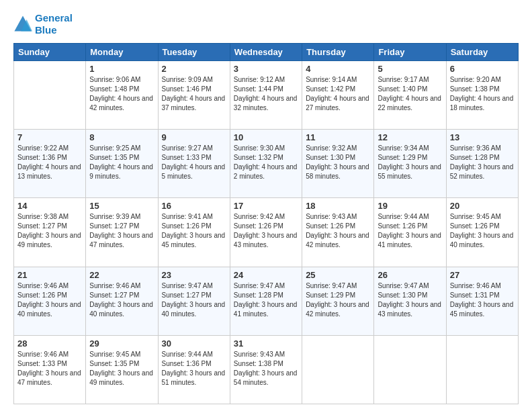 This screenshot has width=532, height=411. I want to click on day-number: 11, so click(338, 137).